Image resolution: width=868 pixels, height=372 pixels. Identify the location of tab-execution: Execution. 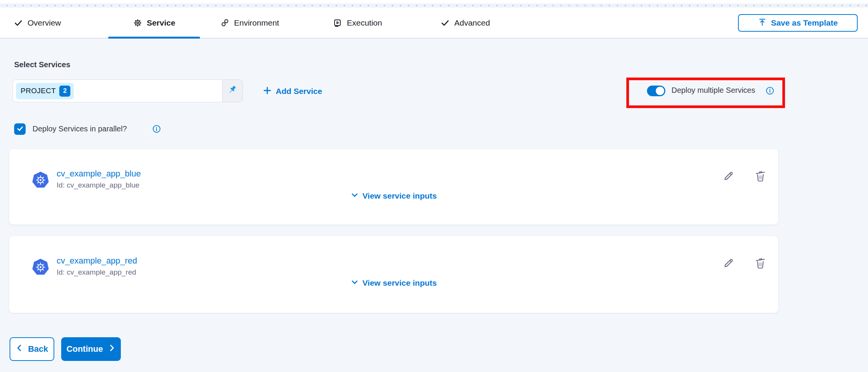
(358, 23).